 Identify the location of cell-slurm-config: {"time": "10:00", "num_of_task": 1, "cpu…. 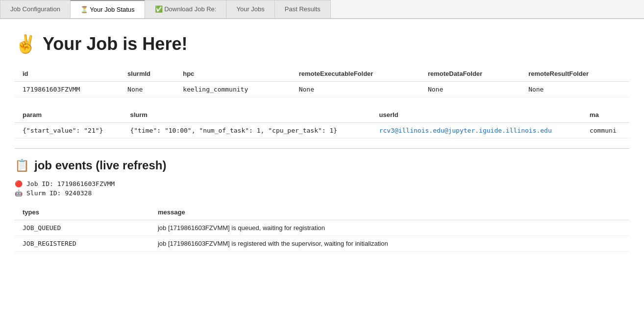
(247, 131).